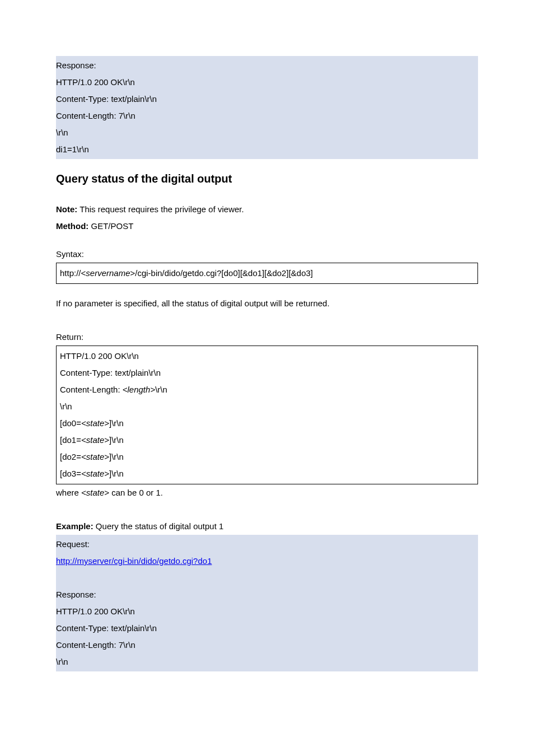 The image size is (534, 756). I want to click on request-link-line: http://myserver/cgi-bin/dido/getdo.cgi?d…, so click(267, 561).